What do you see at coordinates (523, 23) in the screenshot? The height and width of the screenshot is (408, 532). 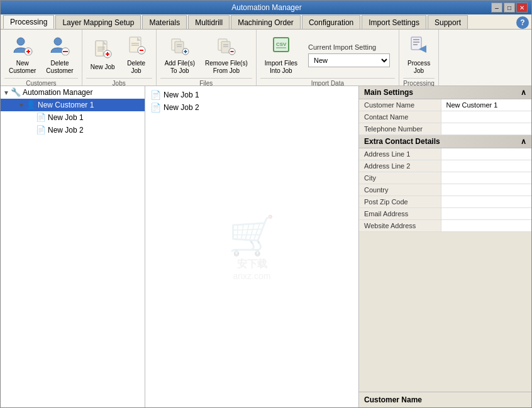 I see `help-button: ?` at bounding box center [523, 23].